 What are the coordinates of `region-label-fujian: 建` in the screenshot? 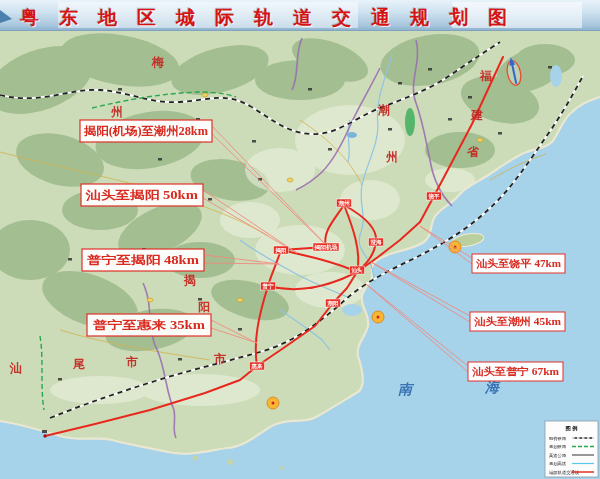 It's located at (476, 115).